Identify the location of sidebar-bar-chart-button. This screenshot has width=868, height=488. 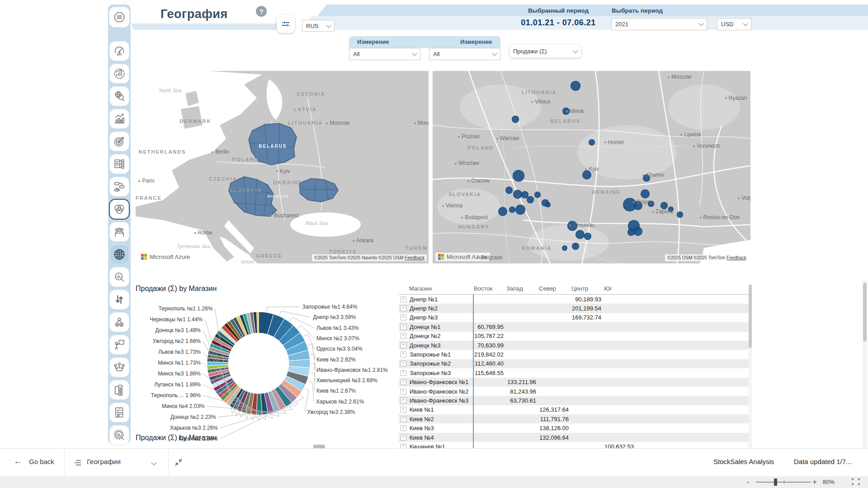
(119, 119).